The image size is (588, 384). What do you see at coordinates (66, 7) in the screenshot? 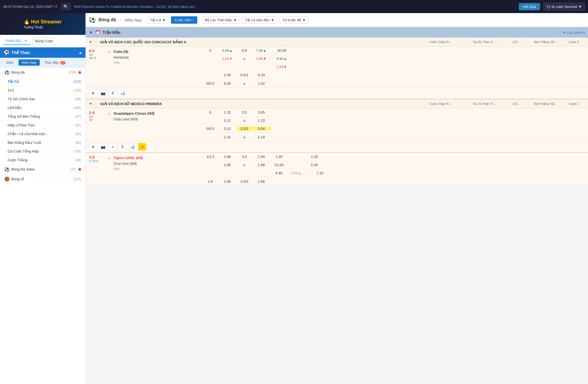
I see `search-button: 🔍` at bounding box center [66, 7].